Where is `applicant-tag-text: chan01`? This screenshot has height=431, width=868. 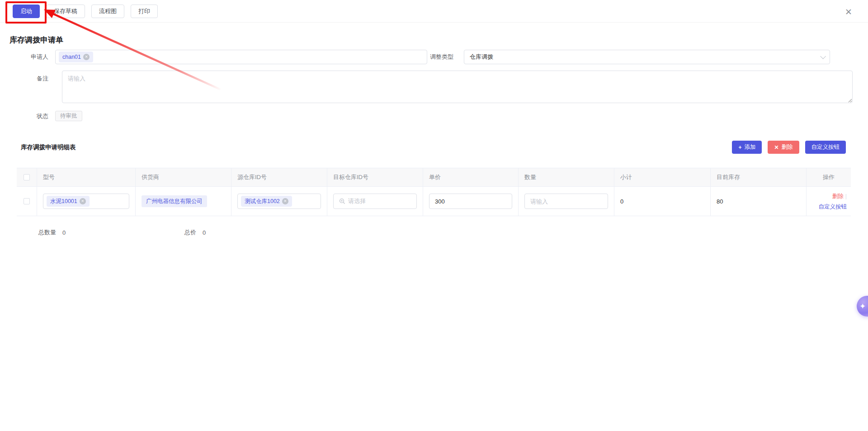 applicant-tag-text: chan01 is located at coordinates (71, 57).